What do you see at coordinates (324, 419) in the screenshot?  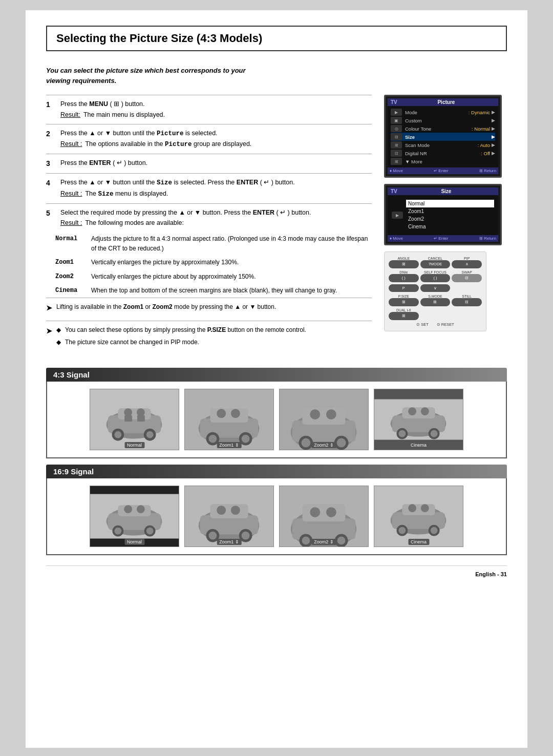 I see `thumb-43-zoom2: Zoom2 ⇕` at bounding box center [324, 419].